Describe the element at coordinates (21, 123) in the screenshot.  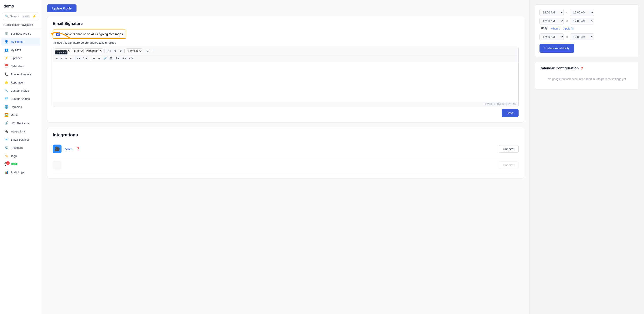
I see `sidebar-item-url-redirects: 🔗 URL Redirects` at that location.